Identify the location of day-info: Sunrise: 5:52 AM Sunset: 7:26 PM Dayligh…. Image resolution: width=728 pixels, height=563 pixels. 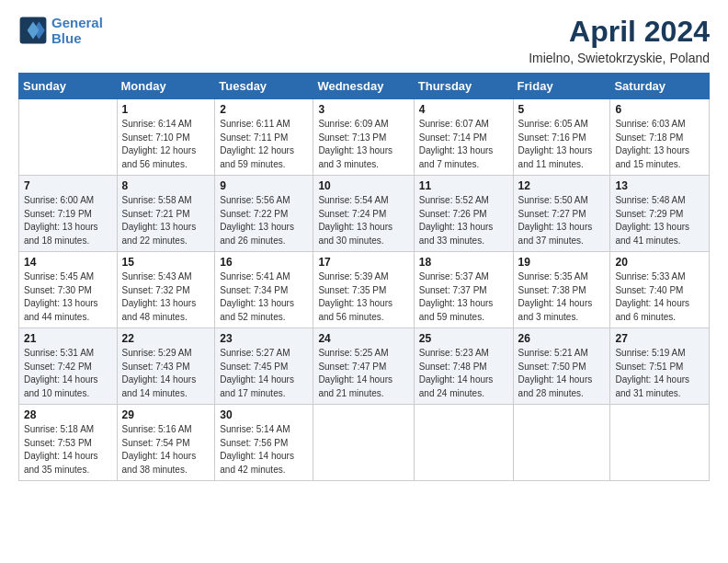
(463, 221).